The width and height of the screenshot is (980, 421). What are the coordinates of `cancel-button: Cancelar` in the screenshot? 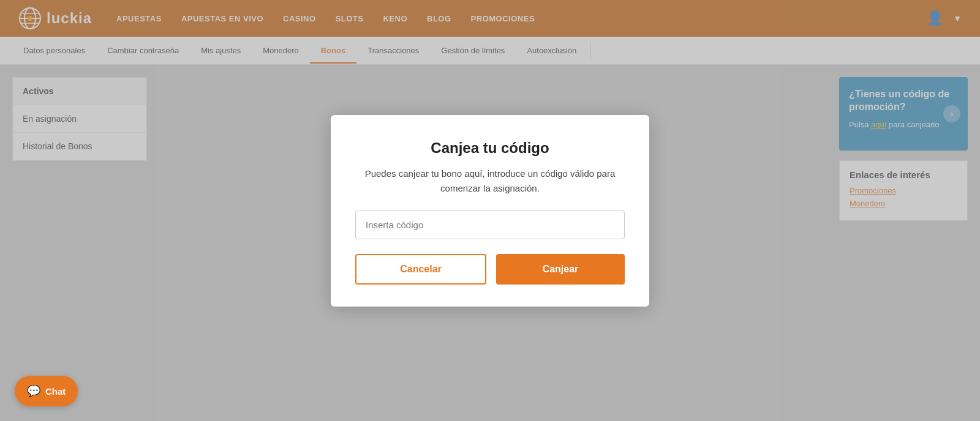 It's located at (421, 269).